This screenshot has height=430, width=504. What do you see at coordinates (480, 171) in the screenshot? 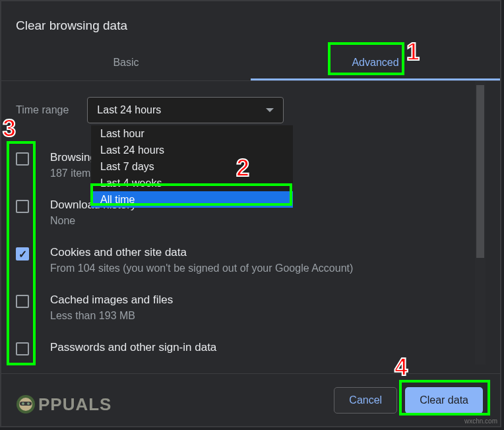
I see `scrollbar-thumb` at bounding box center [480, 171].